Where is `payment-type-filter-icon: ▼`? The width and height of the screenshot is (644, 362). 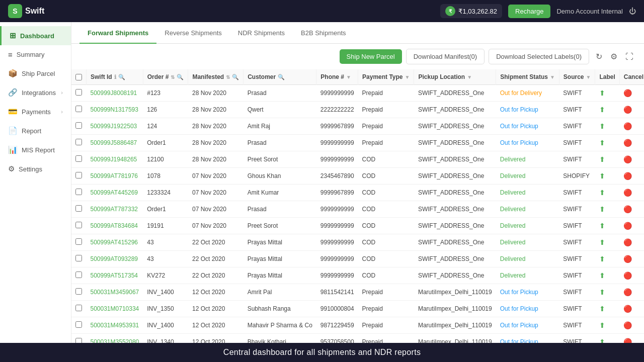 payment-type-filter-icon: ▼ is located at coordinates (408, 77).